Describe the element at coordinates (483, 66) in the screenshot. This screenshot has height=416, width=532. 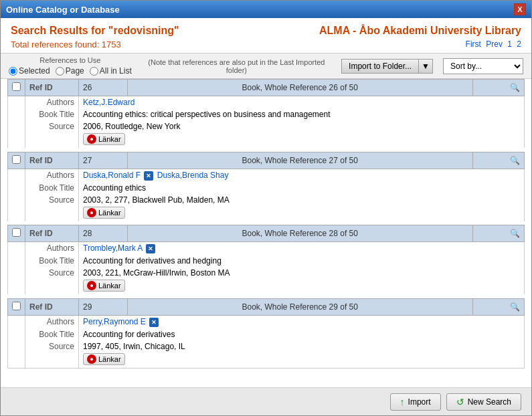
I see `sort-group: Sort by...` at that location.